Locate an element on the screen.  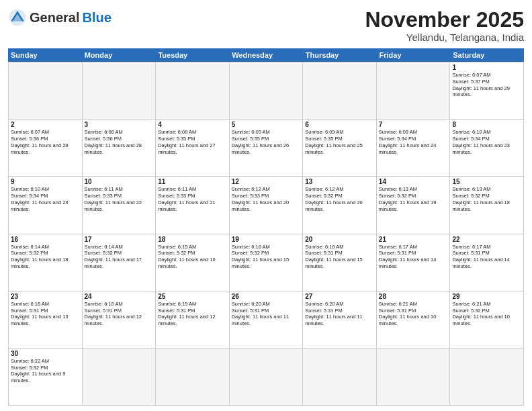
location: Yellandu, Telangana, India is located at coordinates (445, 38).